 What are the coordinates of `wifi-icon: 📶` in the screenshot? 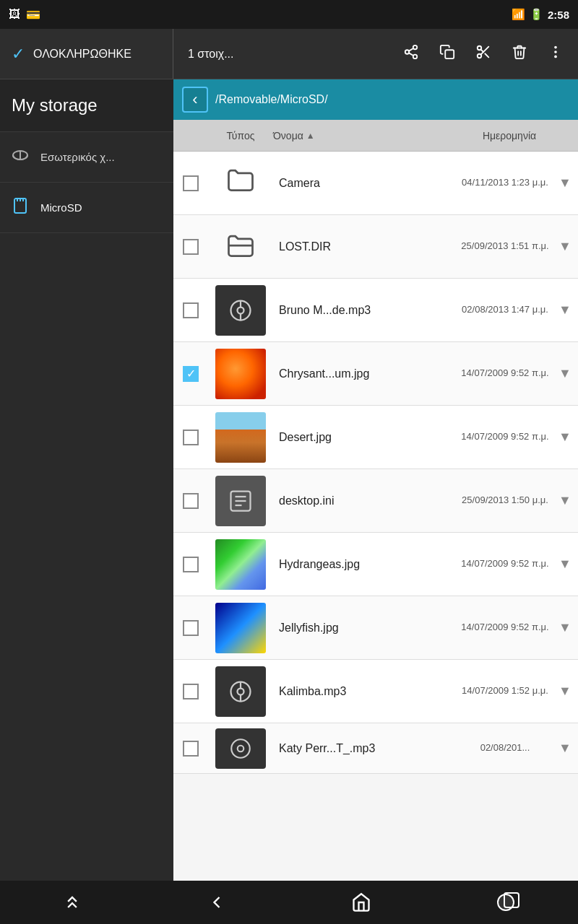 It's located at (519, 14).